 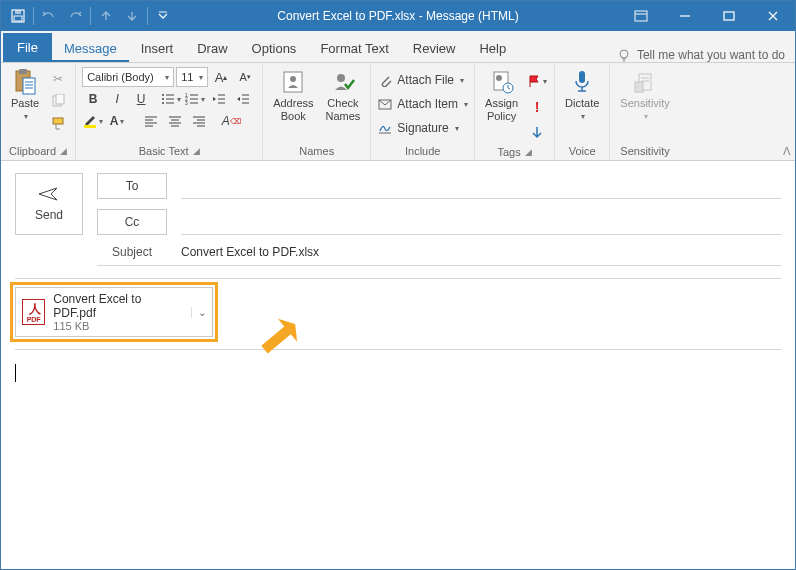 What do you see at coordinates (49, 204) in the screenshot?
I see `send-button: Send` at bounding box center [49, 204].